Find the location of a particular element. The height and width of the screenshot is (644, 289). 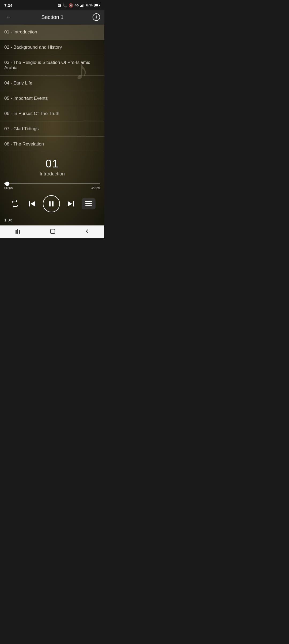

next-icon is located at coordinates (71, 204).